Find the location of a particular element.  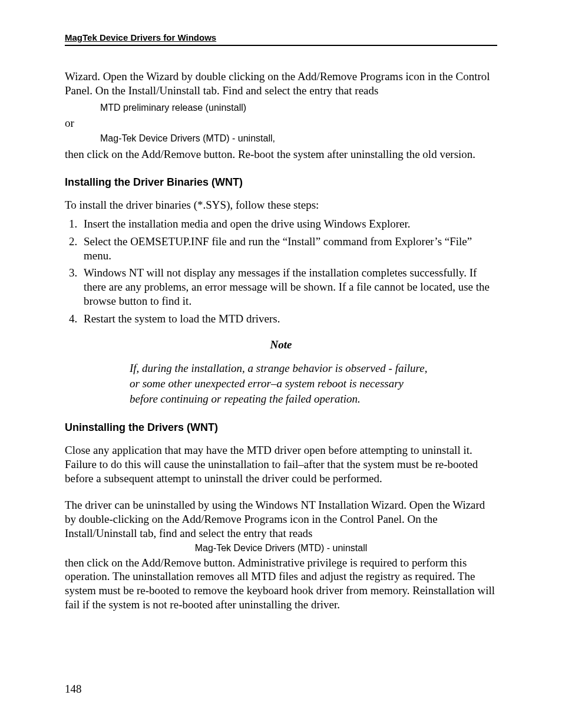

code-line-uninstall-entry: Mag-Tek Device Drivers (MTD) - uninstall is located at coordinates (281, 548).